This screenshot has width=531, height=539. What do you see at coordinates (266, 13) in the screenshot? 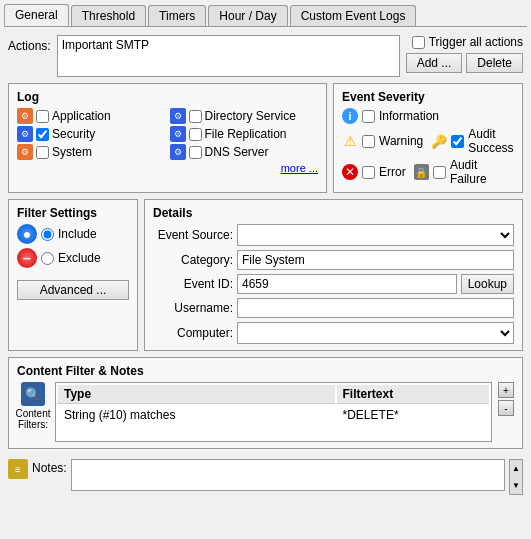
I see `tab-bar: General Threshold Timers Hour / Day Cust…` at bounding box center [266, 13].